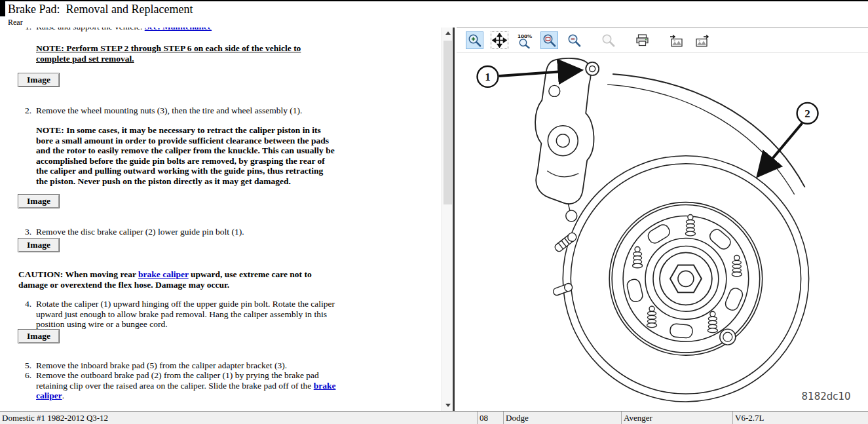  Describe the element at coordinates (164, 274) in the screenshot. I see `brake-caliper-link: brake caliper` at that location.